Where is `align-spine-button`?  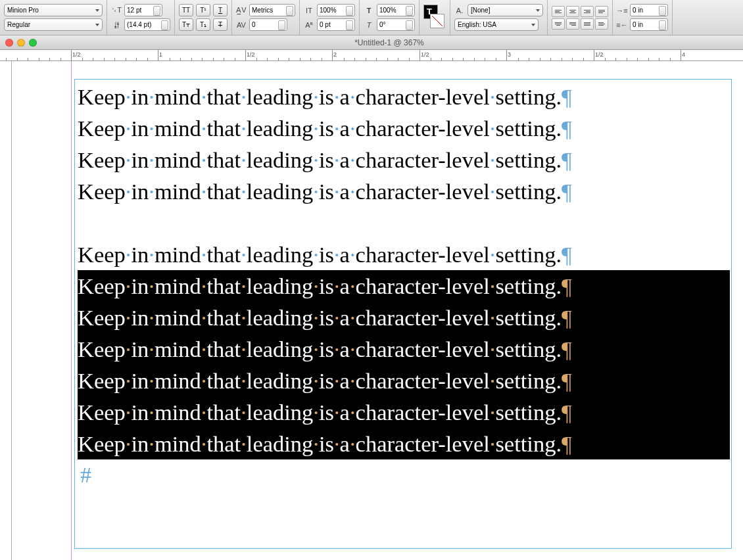
align-spine-button is located at coordinates (602, 24).